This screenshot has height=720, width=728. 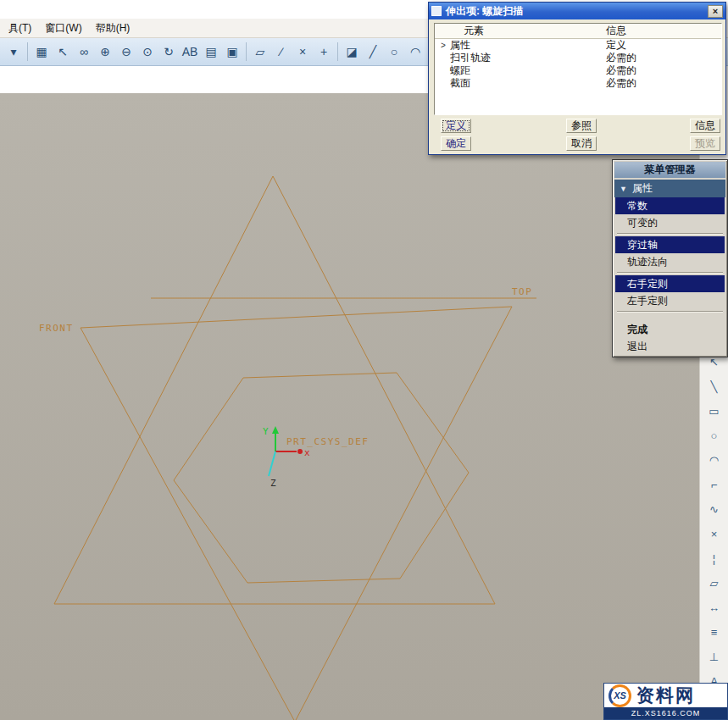 What do you see at coordinates (581, 125) in the screenshot?
I see `references-button: 参照` at bounding box center [581, 125].